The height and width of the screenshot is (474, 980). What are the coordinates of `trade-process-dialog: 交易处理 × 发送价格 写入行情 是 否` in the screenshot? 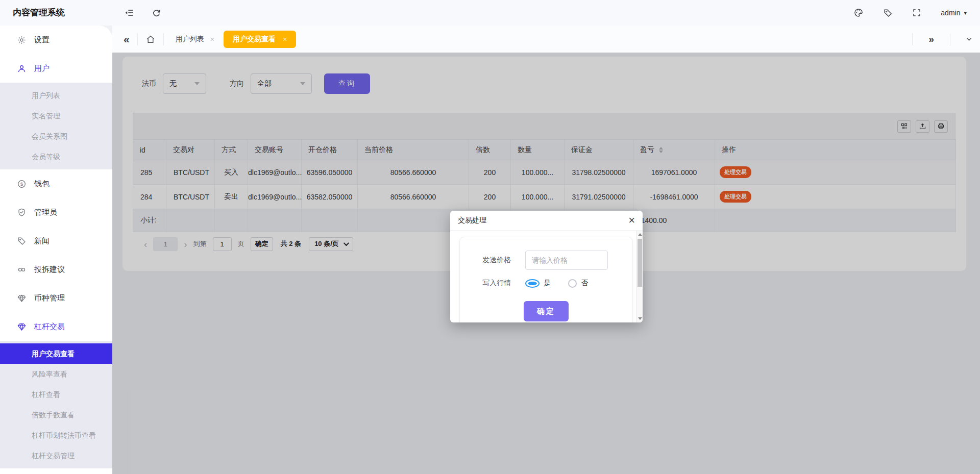 It's located at (546, 266).